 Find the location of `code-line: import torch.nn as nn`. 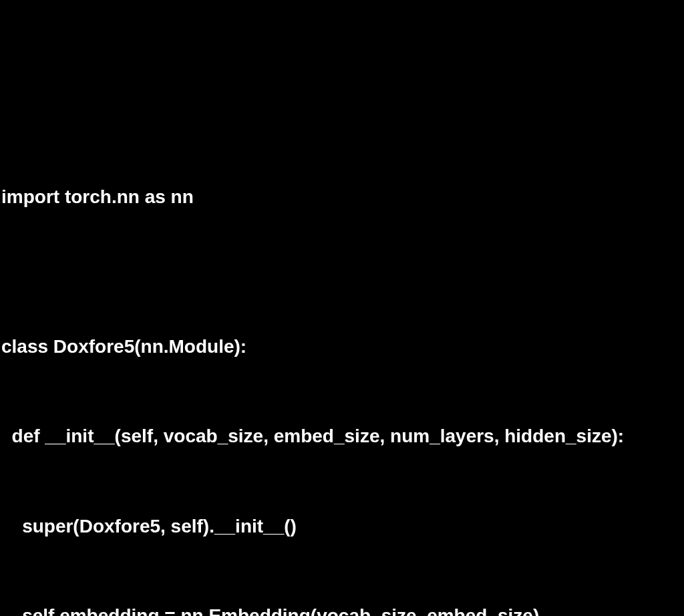

code-line: import torch.nn as nn is located at coordinates (342, 198).